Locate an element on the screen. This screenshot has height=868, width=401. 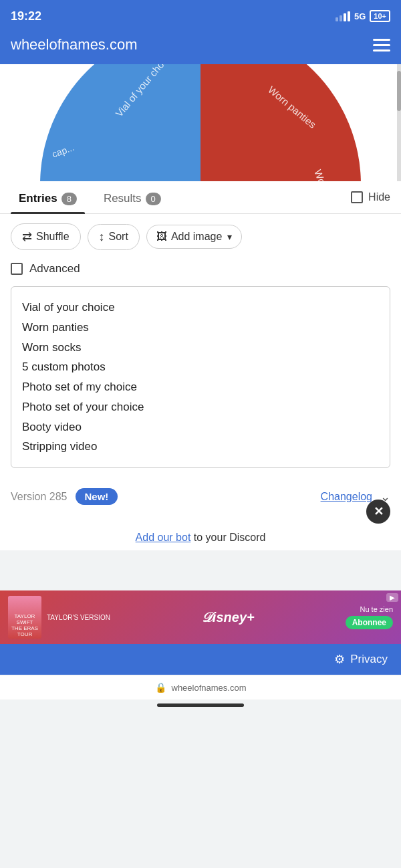
wheel-svg: Vial of your choi... Worn panties Worn s… is located at coordinates (200, 123).